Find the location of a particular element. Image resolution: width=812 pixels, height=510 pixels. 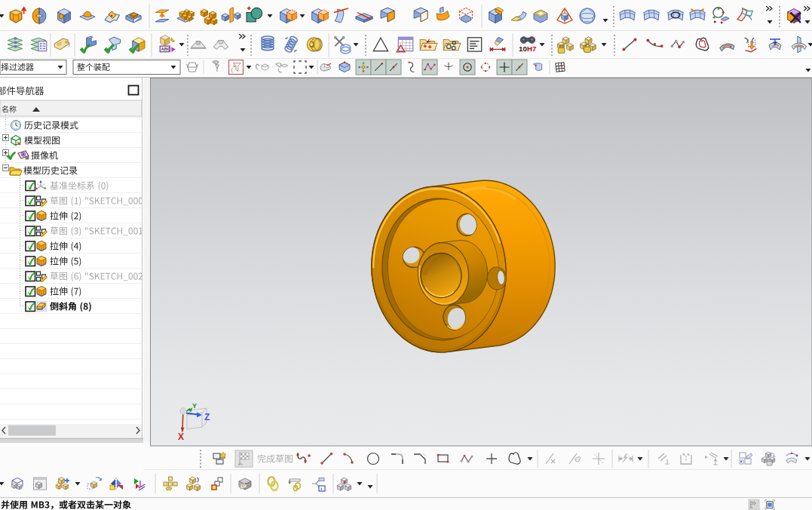

svg-text: Z is located at coordinates (207, 417).